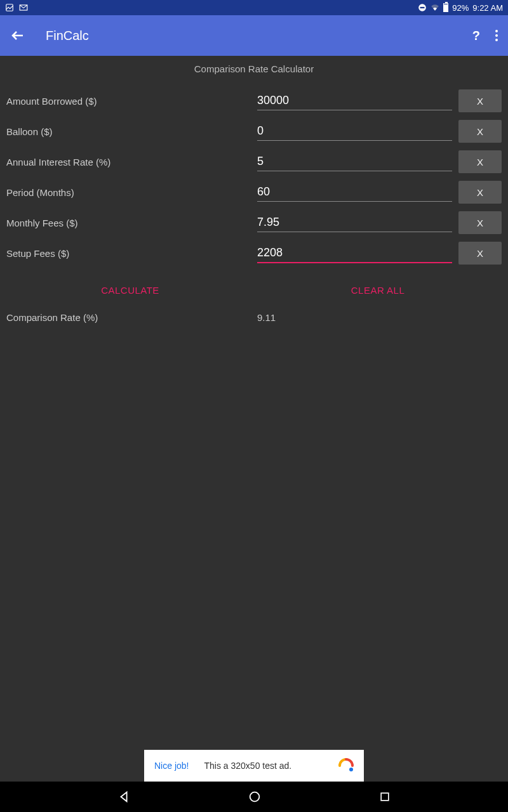  I want to click on result-row: Comparison Rate (%) 9.11, so click(254, 317).